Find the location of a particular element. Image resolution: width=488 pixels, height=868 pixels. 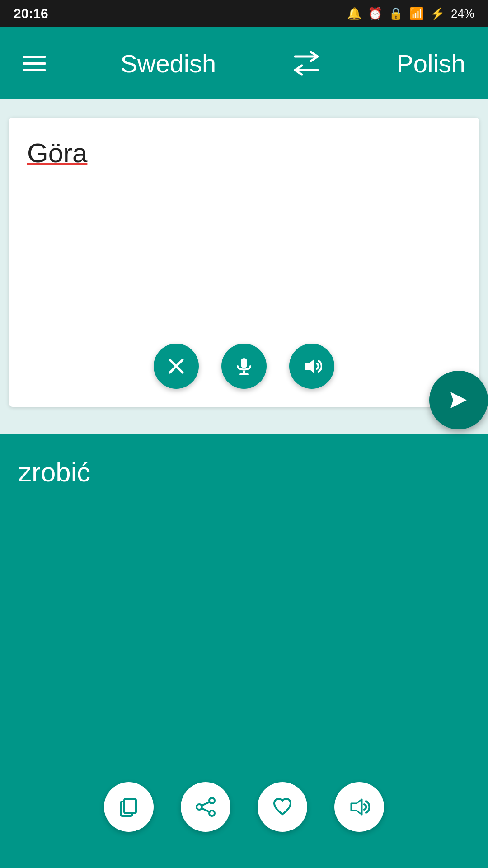

share-button is located at coordinates (206, 807).